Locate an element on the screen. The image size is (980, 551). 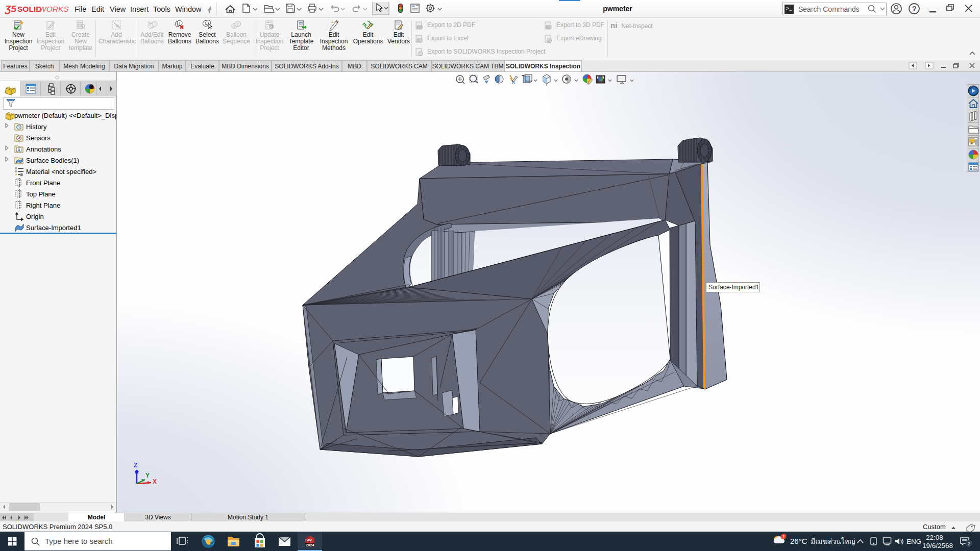
svg-text: History is located at coordinates (37, 127).